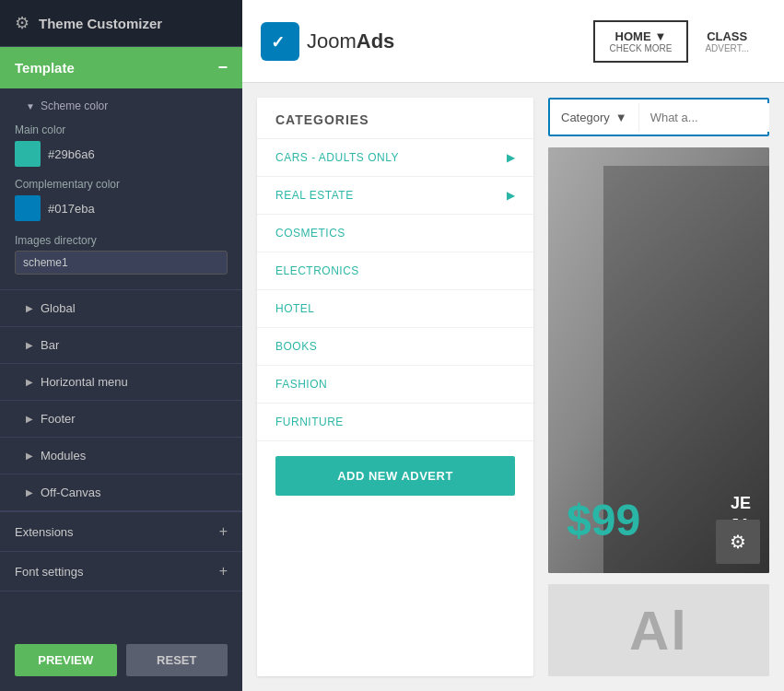 The width and height of the screenshot is (784, 691). Describe the element at coordinates (223, 532) in the screenshot. I see `extensions-plus-icon: +` at that location.